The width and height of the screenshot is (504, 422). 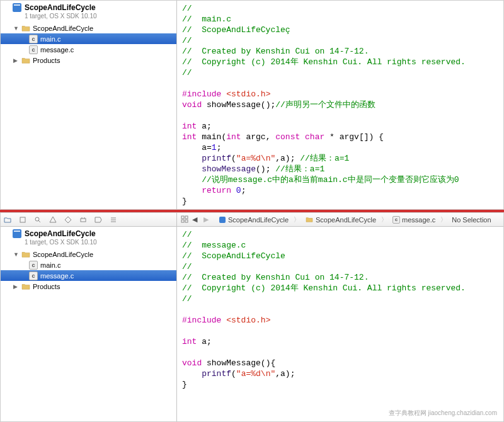 I want to click on debug-nav-icon, so click(x=83, y=220).